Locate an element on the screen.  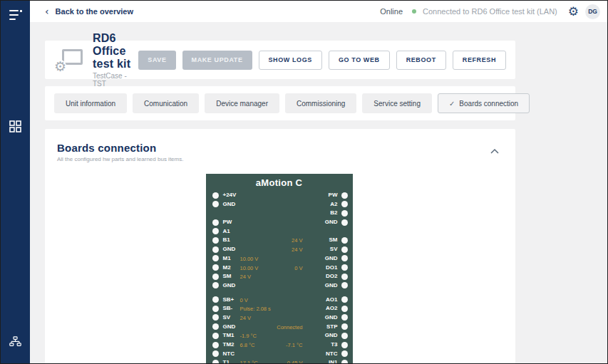
show-logs-button: SHOW LOGS is located at coordinates (291, 60).